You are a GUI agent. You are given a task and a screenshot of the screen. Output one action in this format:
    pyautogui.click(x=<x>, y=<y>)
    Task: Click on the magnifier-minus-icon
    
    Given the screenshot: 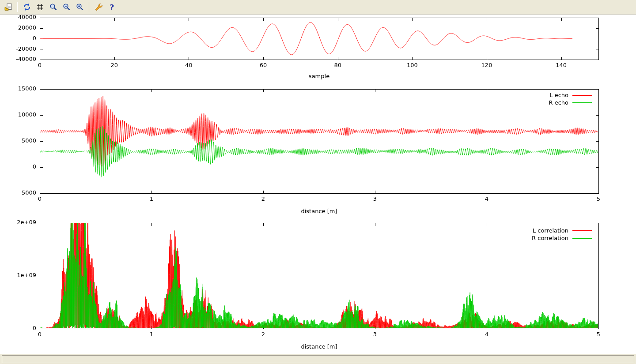 What is the action you would take?
    pyautogui.click(x=67, y=7)
    